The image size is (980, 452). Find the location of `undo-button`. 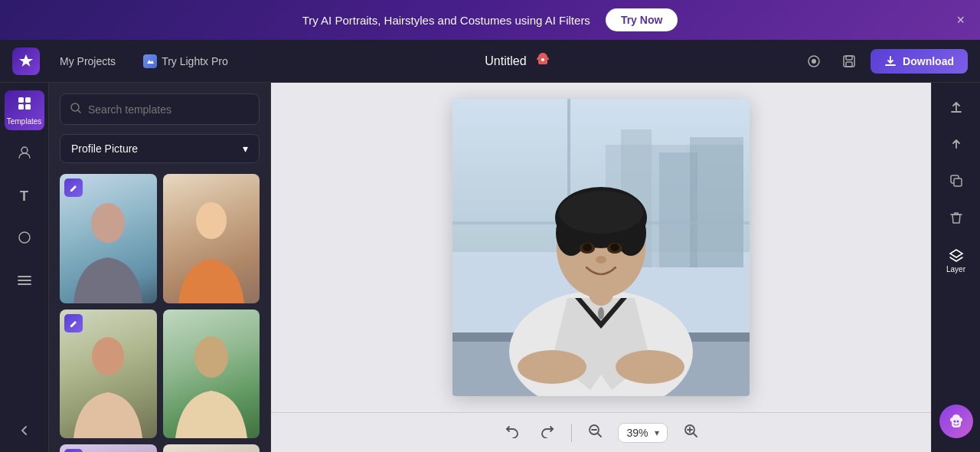

undo-button is located at coordinates (511, 432).